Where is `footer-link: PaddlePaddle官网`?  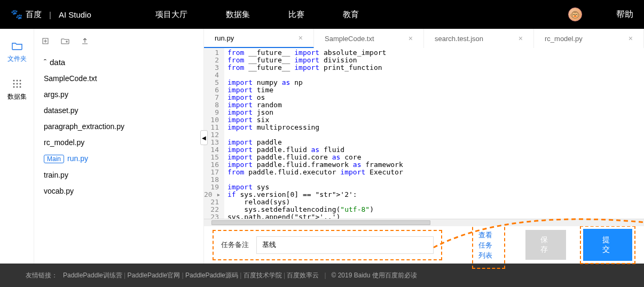 footer-link: PaddlePaddle官网 is located at coordinates (154, 275).